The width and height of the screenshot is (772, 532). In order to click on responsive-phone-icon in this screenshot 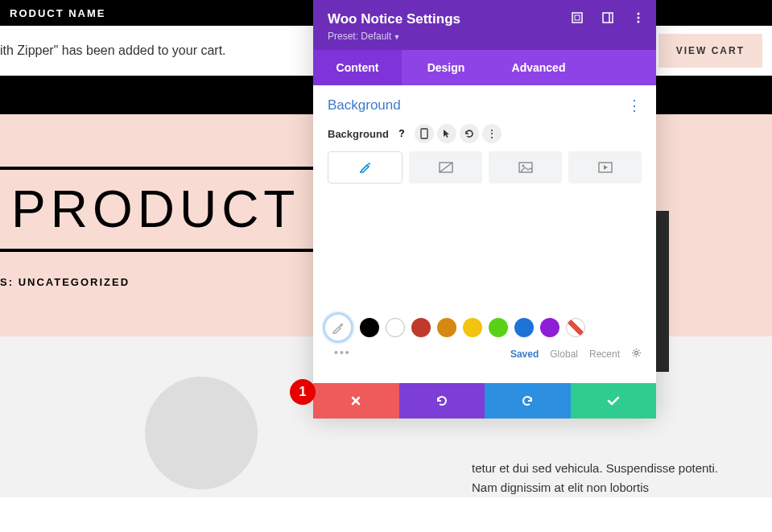, I will do `click(424, 134)`.